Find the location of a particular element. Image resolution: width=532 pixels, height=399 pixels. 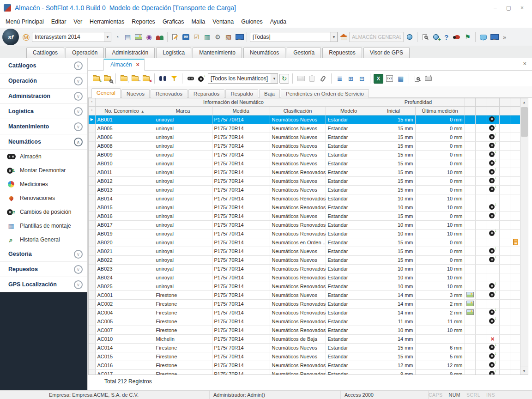

cell-no-economico: AB016 is located at coordinates (125, 216).